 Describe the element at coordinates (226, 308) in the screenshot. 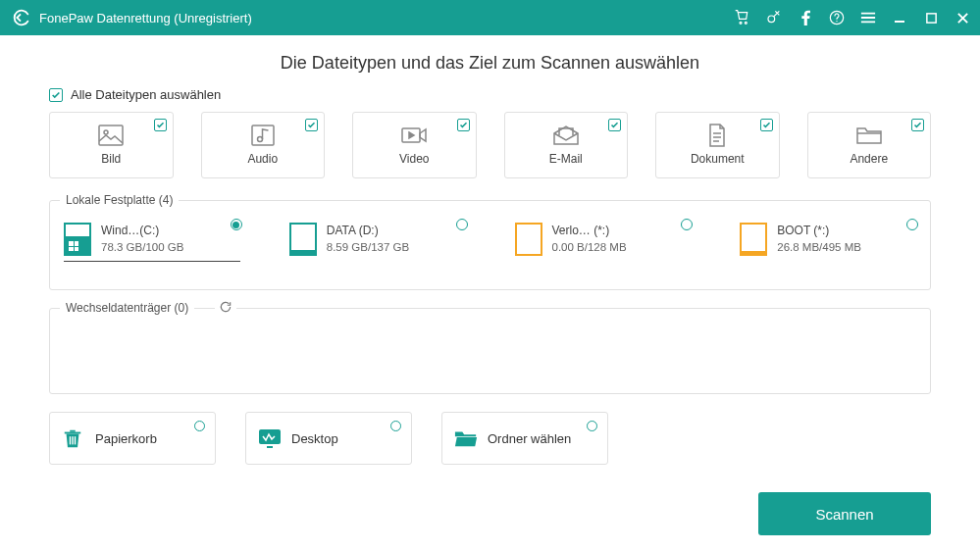

I see `refresh-icon` at that location.